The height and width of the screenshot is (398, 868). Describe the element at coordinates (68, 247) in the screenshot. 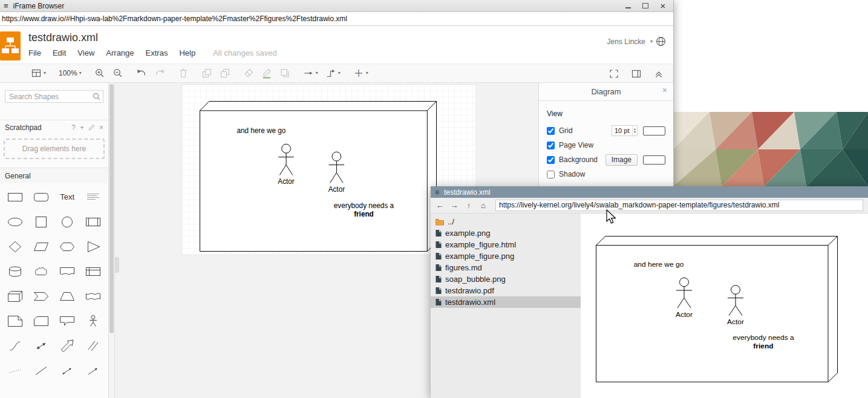

I see `shape-hexagon` at that location.